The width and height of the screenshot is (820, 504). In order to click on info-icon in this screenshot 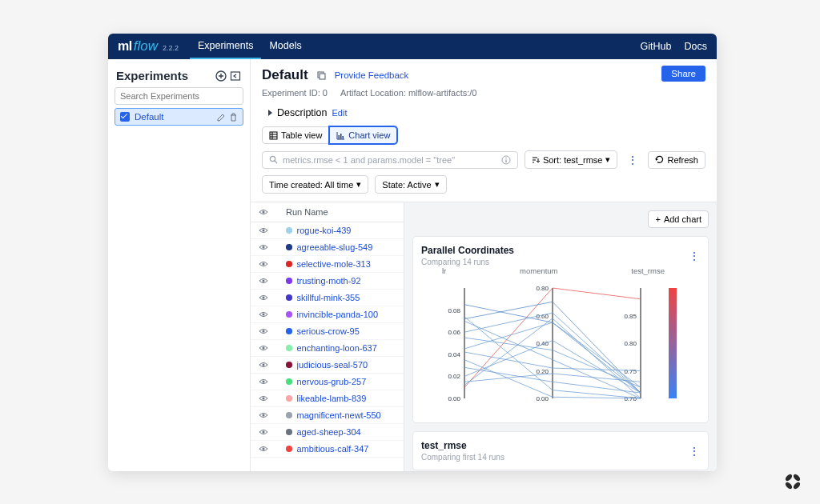, I will do `click(506, 160)`.